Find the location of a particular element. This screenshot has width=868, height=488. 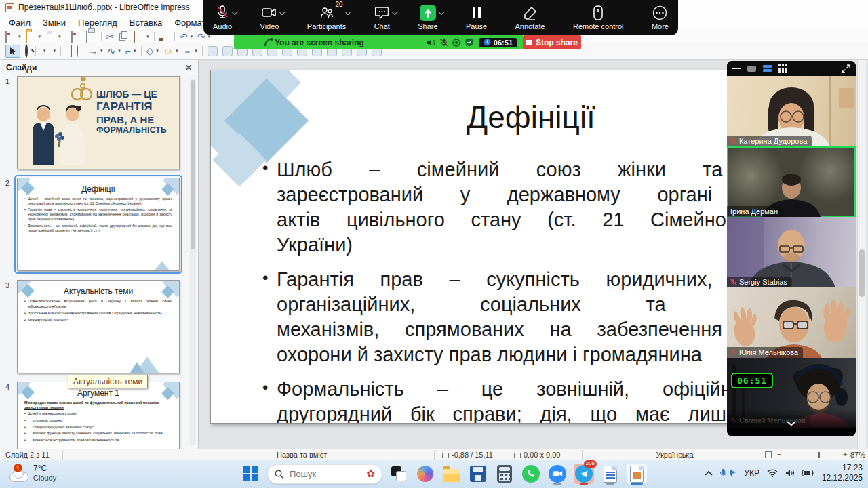

cut-icon: ✂ is located at coordinates (111, 37).